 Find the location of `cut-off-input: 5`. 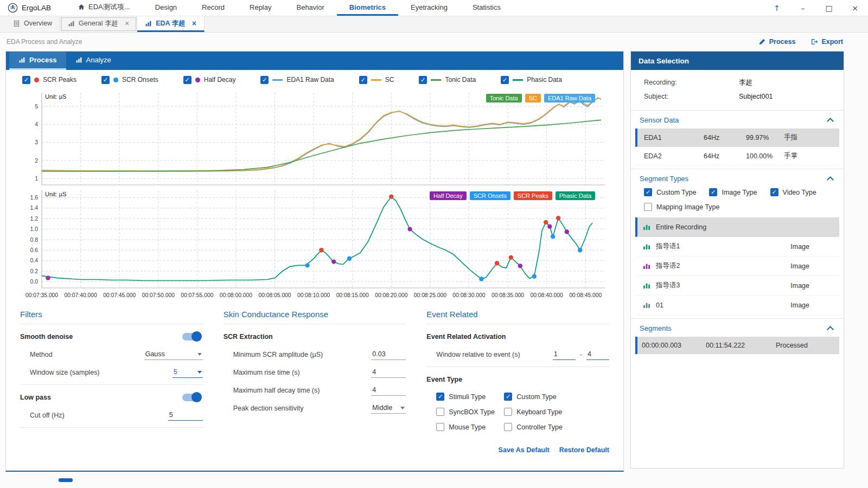

cut-off-input: 5 is located at coordinates (186, 415).